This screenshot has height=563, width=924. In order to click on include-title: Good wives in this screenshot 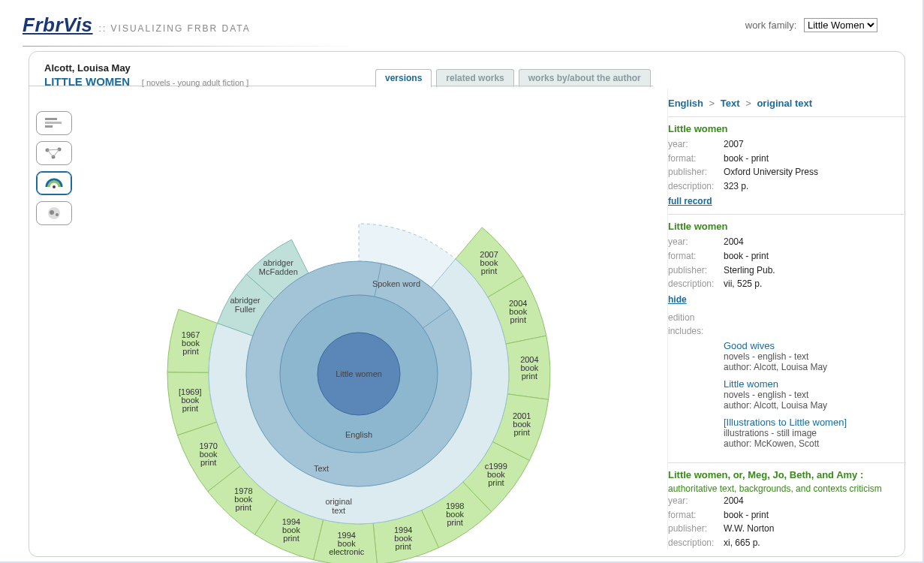, I will do `click(815, 345)`.